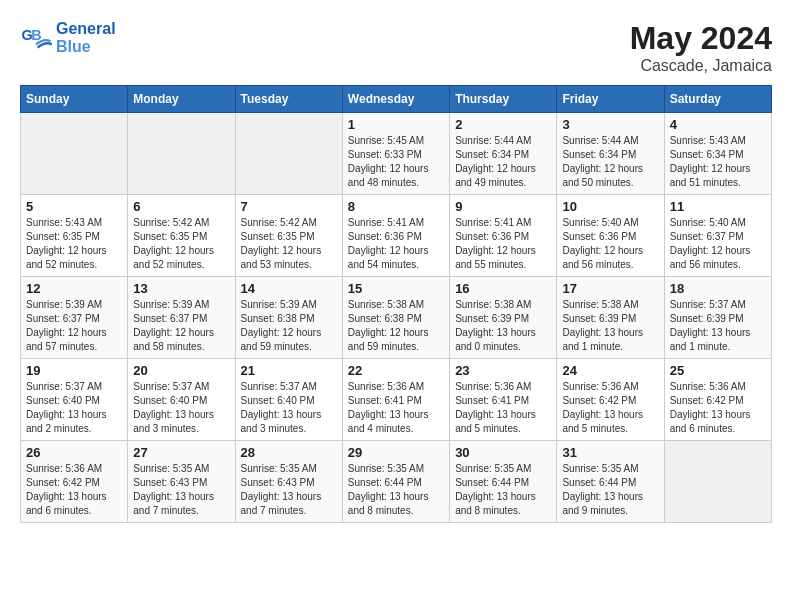 Image resolution: width=792 pixels, height=612 pixels. I want to click on weekday-header-friday: Friday, so click(610, 100).